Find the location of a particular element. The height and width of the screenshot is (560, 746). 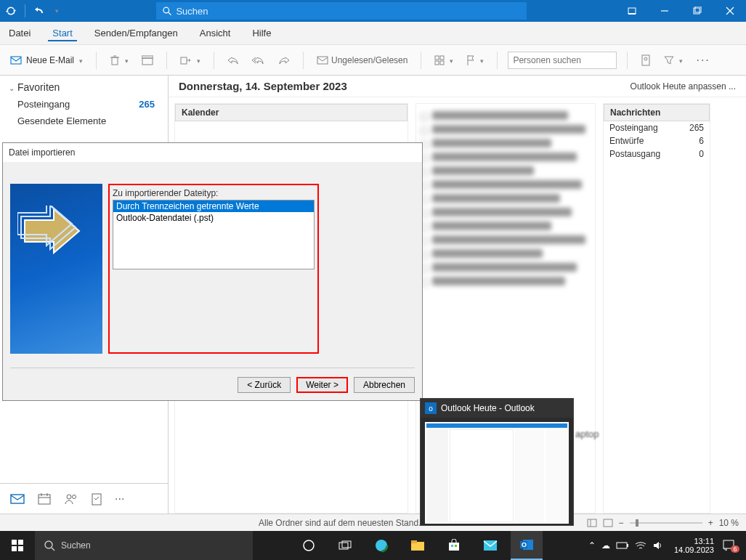

system-tray: ⌃ ☁ is located at coordinates (625, 545).